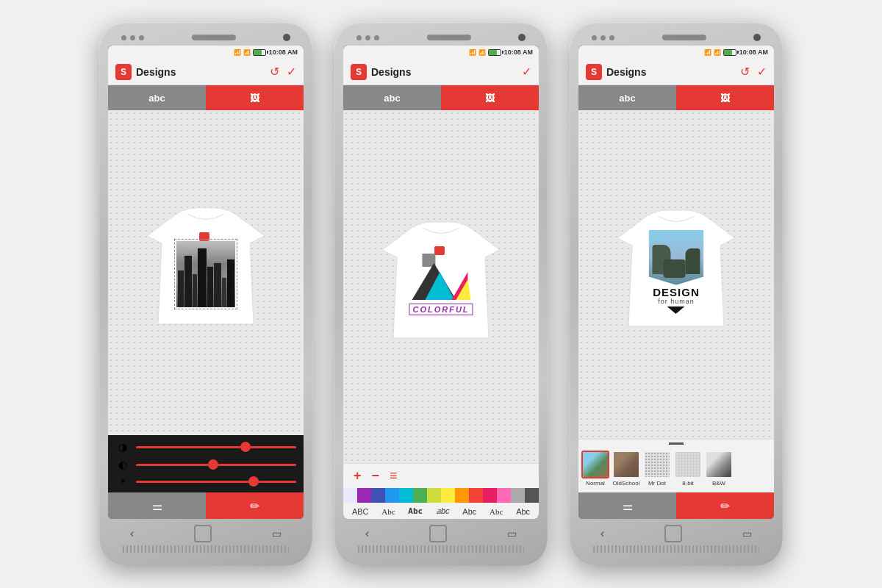  What do you see at coordinates (719, 469) in the screenshot?
I see `filter-bw: B&W` at bounding box center [719, 469].